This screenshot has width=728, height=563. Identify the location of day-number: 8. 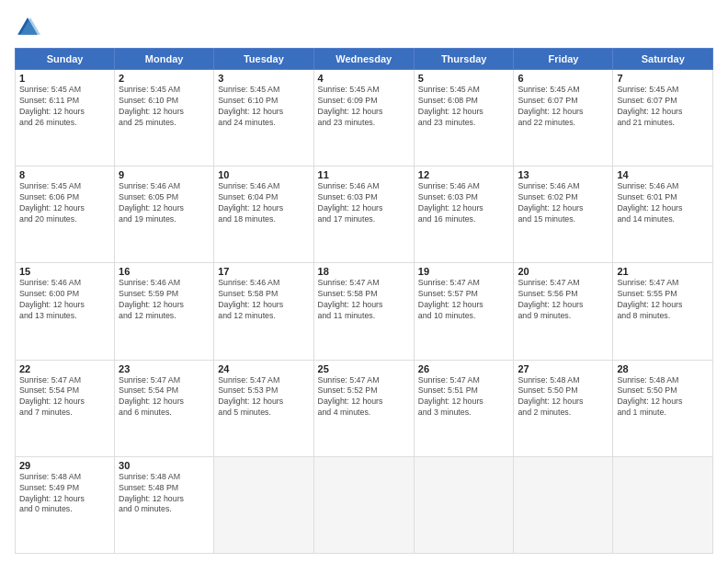
(64, 175).